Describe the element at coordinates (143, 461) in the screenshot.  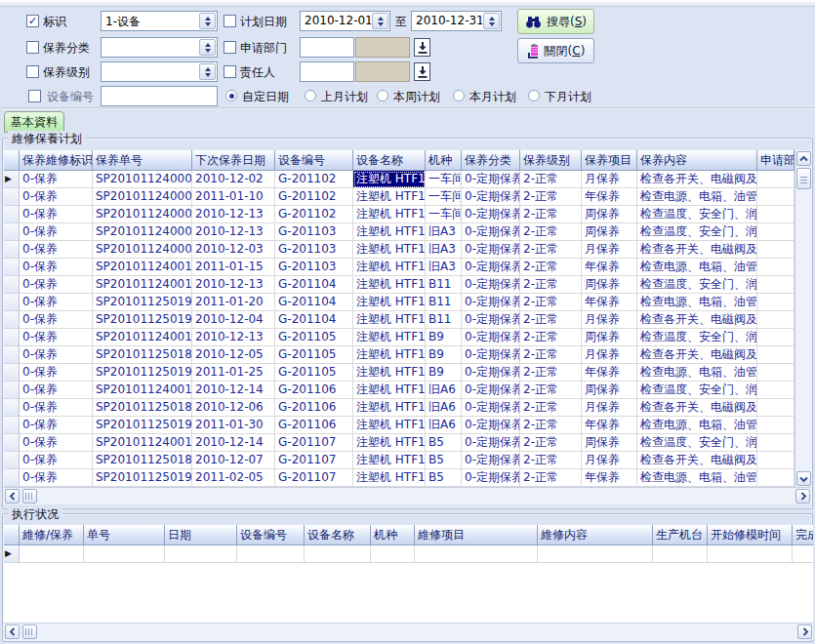
I see `cell: SP201011250185` at that location.